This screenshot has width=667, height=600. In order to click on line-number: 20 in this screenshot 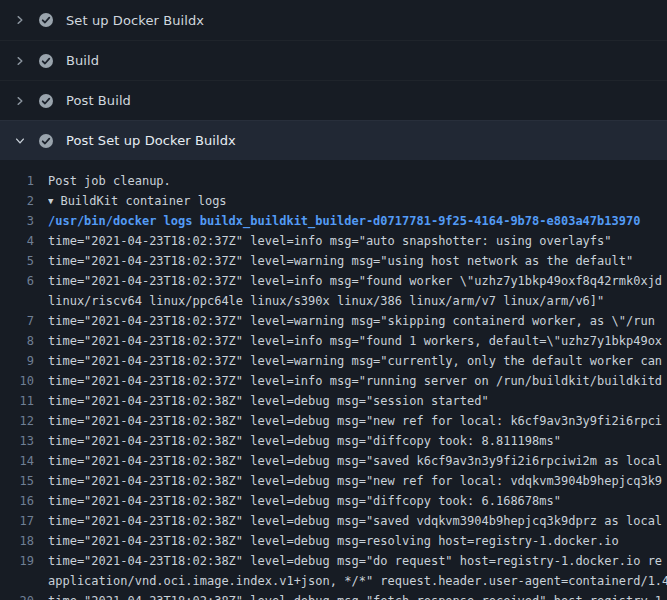, I will do `click(24, 596)`.